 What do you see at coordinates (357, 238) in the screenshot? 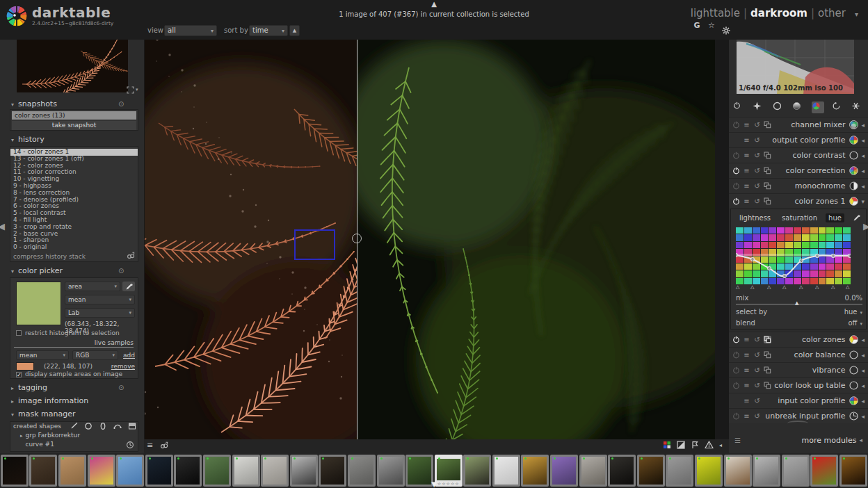
I see `snapshot-split-handle` at bounding box center [357, 238].